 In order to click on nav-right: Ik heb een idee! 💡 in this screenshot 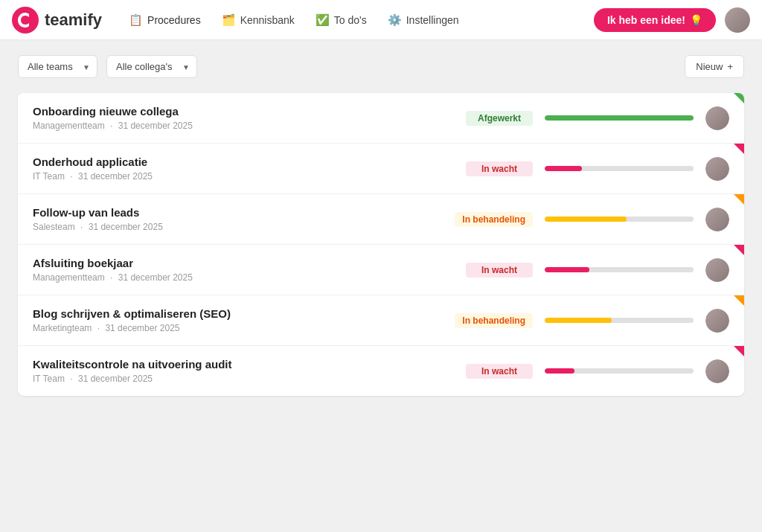, I will do `click(672, 20)`.